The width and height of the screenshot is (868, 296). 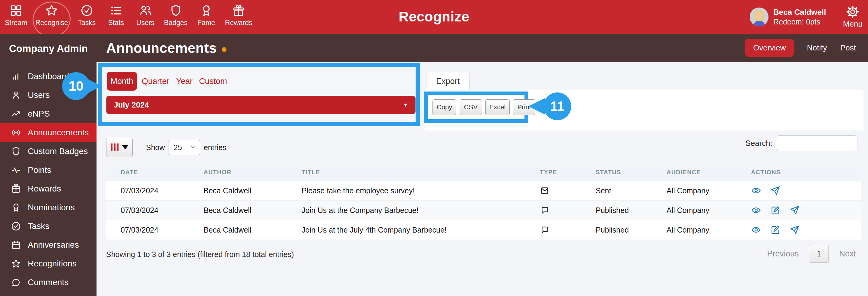 What do you see at coordinates (847, 254) in the screenshot?
I see `next-page-button: Next` at bounding box center [847, 254].